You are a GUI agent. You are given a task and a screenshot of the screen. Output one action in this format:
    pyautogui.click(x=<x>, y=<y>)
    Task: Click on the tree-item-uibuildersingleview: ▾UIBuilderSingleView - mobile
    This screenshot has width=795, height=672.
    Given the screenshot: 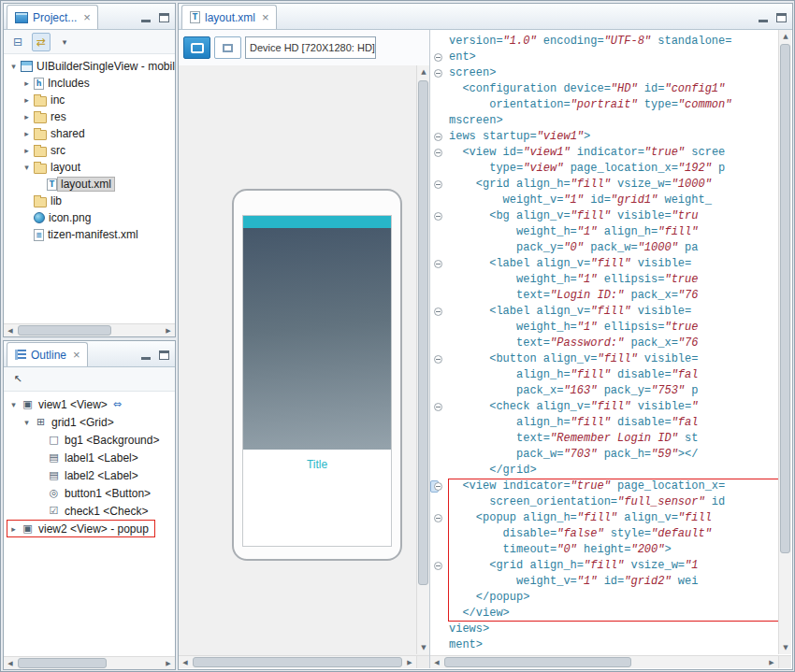 What is the action you would take?
    pyautogui.click(x=90, y=66)
    